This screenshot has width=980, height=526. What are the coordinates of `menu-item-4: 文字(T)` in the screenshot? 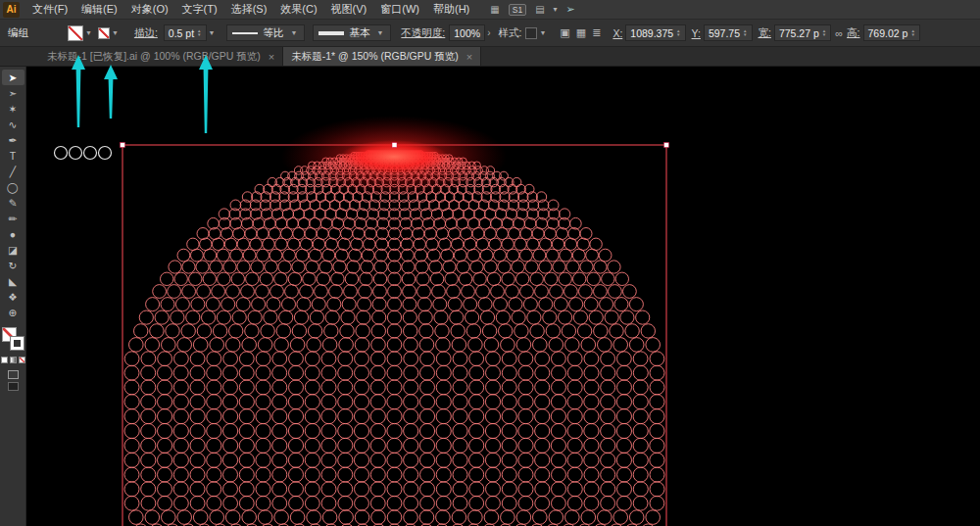 It's located at (200, 10).